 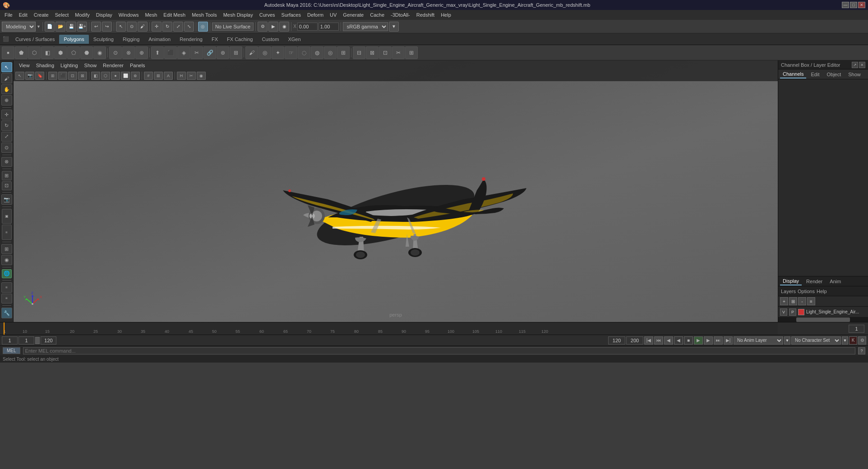 I want to click on vp-four-panel-btn: ⊡, so click(x=73, y=76).